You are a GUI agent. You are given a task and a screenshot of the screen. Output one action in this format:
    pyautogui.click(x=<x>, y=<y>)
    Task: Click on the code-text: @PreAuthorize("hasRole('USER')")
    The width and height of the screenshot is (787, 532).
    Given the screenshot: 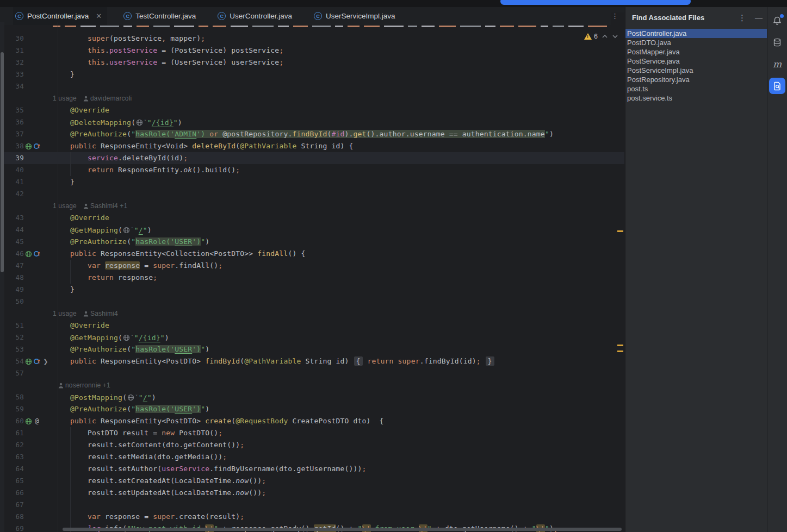 What is the action you would take?
    pyautogui.click(x=131, y=349)
    